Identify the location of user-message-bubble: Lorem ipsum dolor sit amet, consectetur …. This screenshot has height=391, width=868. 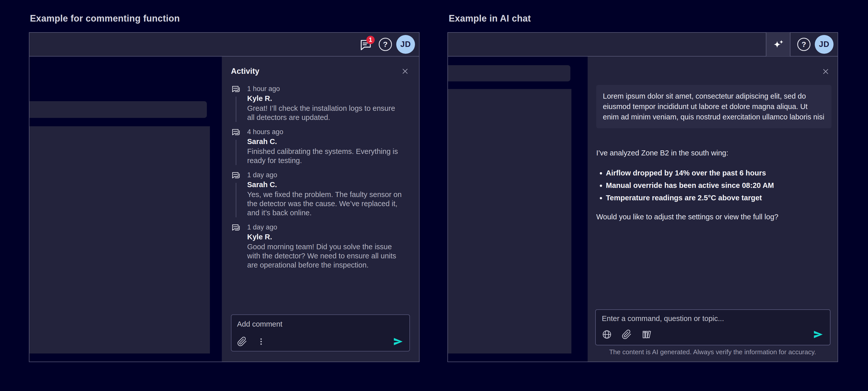
(714, 107).